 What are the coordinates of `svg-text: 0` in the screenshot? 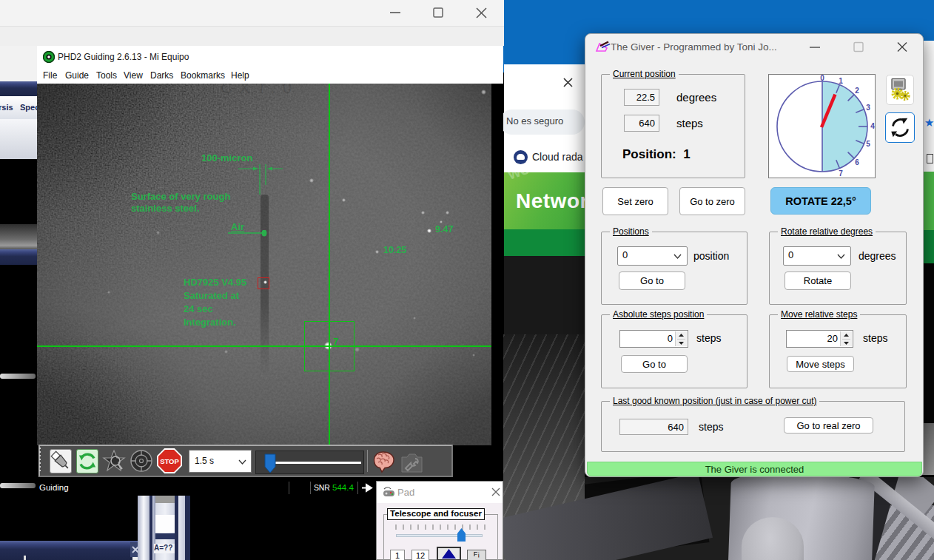 It's located at (822, 78).